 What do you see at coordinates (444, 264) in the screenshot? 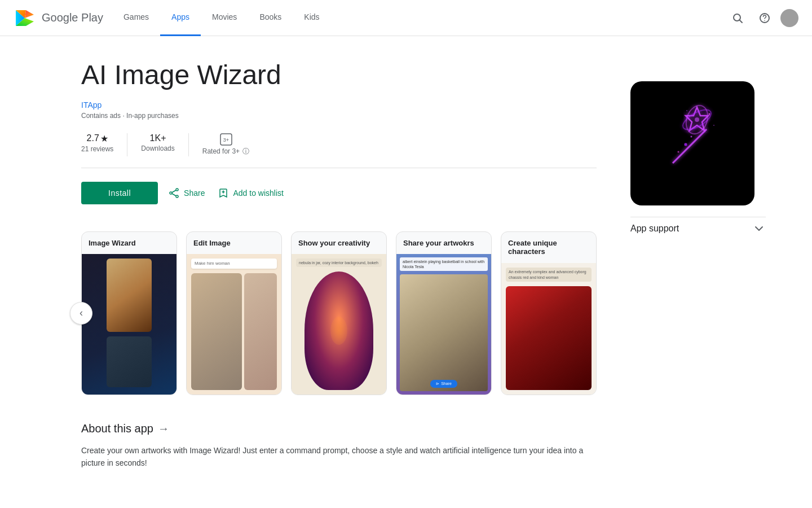
I see `mock-share-prompt: albert einstein playing basketball in sc…` at bounding box center [444, 264].